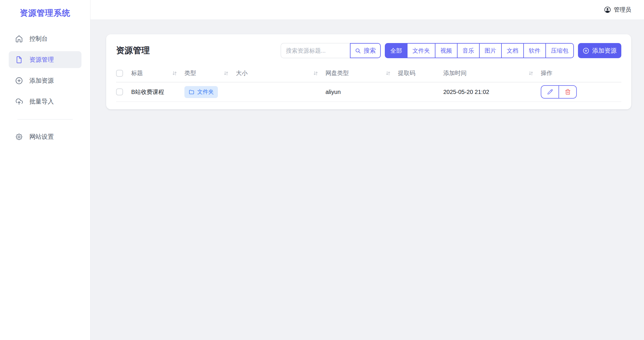 The height and width of the screenshot is (340, 644). I want to click on cell-title: B站收费课程, so click(158, 92).